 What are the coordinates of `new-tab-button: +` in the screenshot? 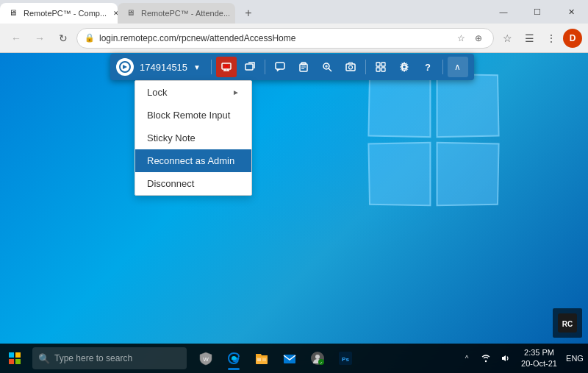 It's located at (248, 13).